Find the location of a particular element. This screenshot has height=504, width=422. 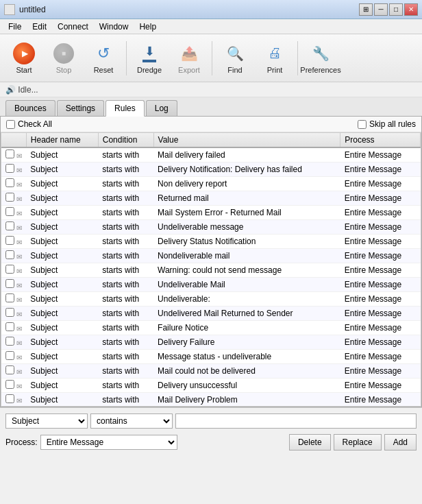

export-button: 📤 Export is located at coordinates (189, 58).